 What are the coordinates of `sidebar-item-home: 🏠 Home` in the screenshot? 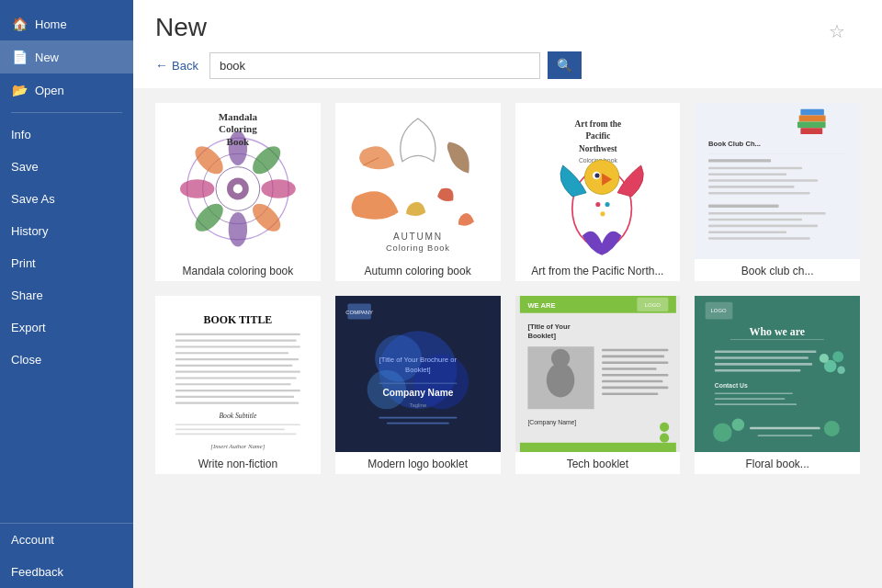 It's located at (66, 24).